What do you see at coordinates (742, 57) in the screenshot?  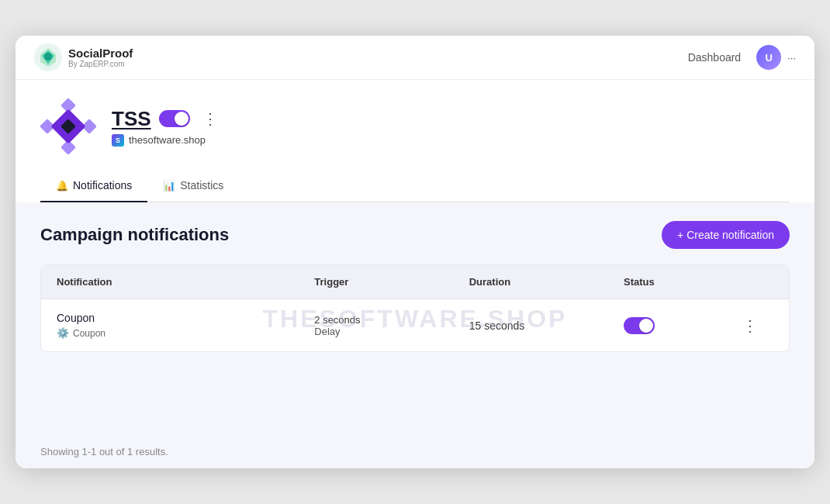 I see `nav-right: Dashboard U ···` at bounding box center [742, 57].